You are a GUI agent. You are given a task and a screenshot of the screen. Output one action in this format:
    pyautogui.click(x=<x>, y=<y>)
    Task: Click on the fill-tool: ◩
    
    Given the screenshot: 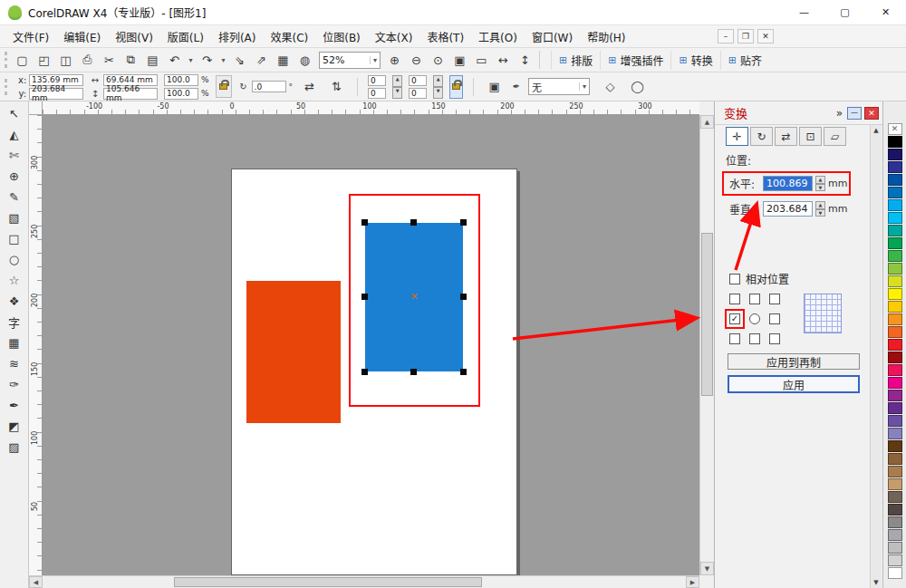 What is the action you would take?
    pyautogui.click(x=14, y=426)
    